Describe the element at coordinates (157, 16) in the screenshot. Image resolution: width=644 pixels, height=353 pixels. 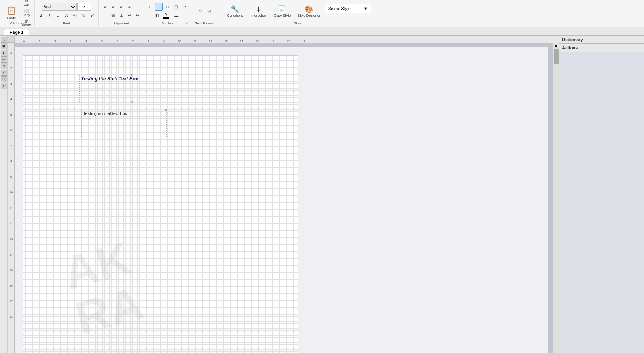
I see `fill-color-button: ◧` at that location.